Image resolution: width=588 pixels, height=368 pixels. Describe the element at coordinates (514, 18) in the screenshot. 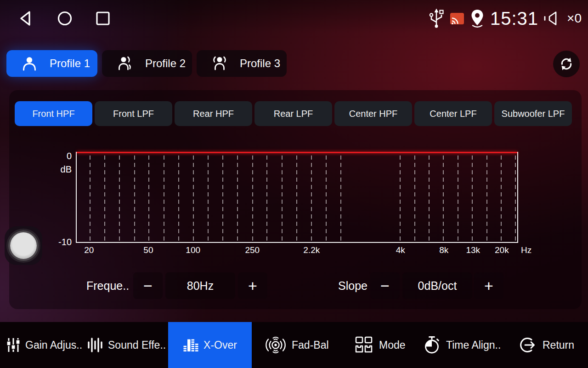

I see `clock: 15:31` at that location.